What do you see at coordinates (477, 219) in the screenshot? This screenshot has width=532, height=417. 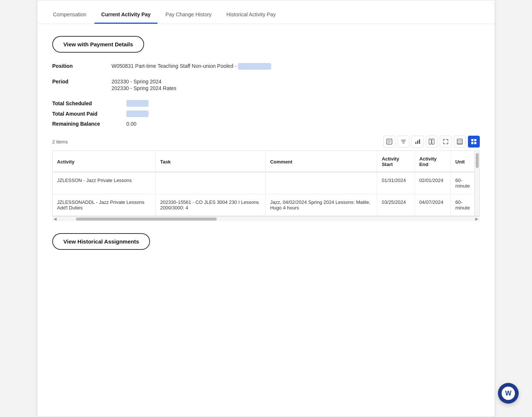 I see `scroll-right-arrow: ▶` at bounding box center [477, 219].